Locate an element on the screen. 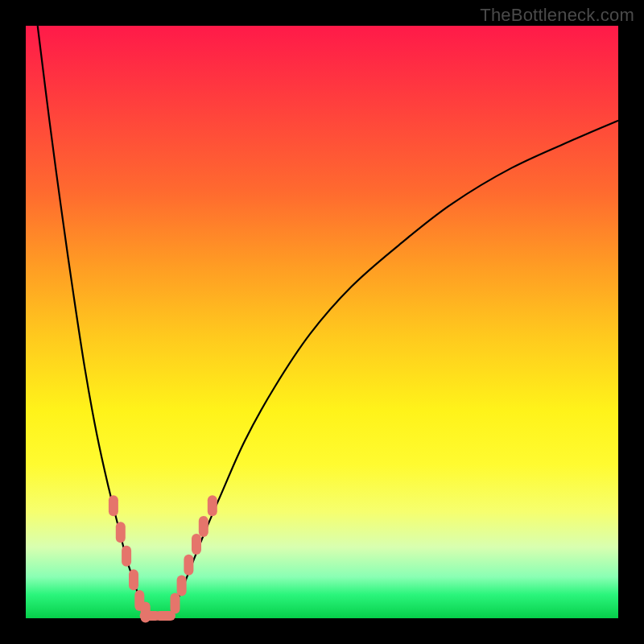  markers-group is located at coordinates (163, 559).